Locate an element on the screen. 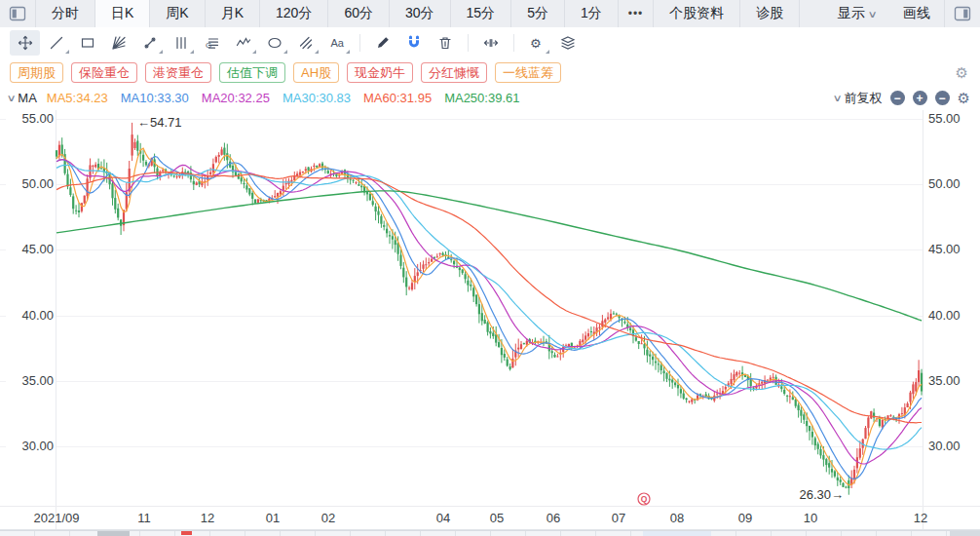 The height and width of the screenshot is (536, 980). stock-tag-港资重仓: 港资重仓 is located at coordinates (178, 72).